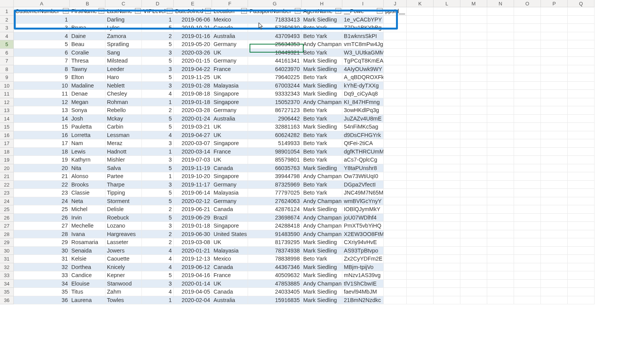 This screenshot has height=345, width=644. Describe the element at coordinates (275, 251) in the screenshot. I see `cell-passport-number: 78374938` at that location.